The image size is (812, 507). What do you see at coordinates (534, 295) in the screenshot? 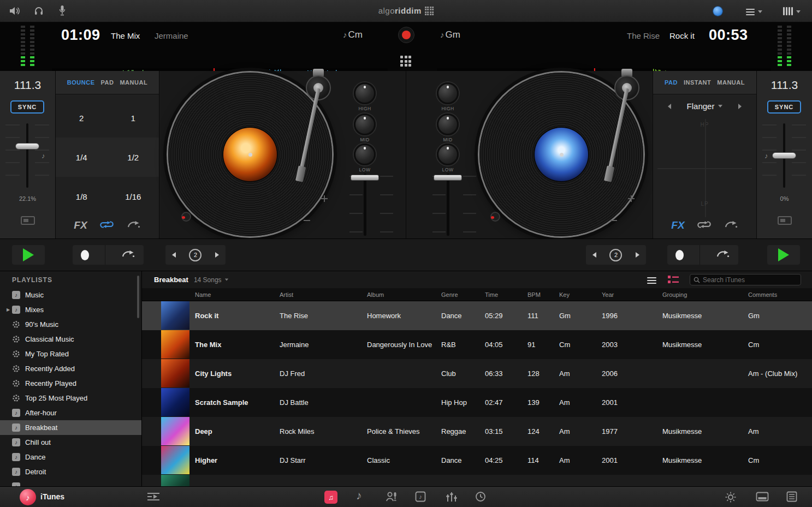
I see `column-header: BPM` at bounding box center [534, 295].